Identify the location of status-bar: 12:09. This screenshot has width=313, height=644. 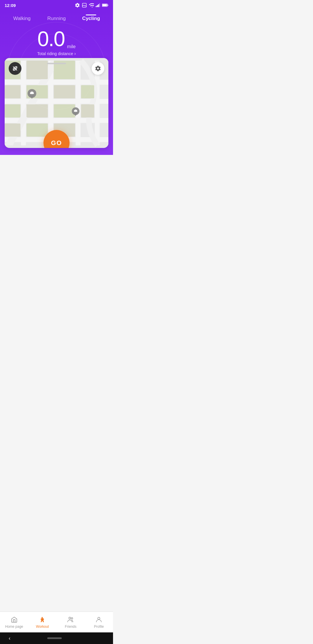
(57, 5).